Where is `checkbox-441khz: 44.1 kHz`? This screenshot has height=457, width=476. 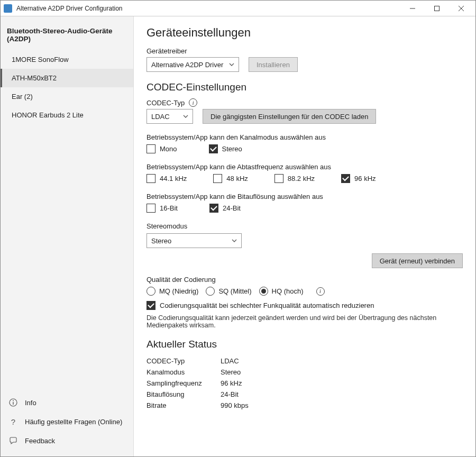 checkbox-441khz: 44.1 kHz is located at coordinates (167, 179).